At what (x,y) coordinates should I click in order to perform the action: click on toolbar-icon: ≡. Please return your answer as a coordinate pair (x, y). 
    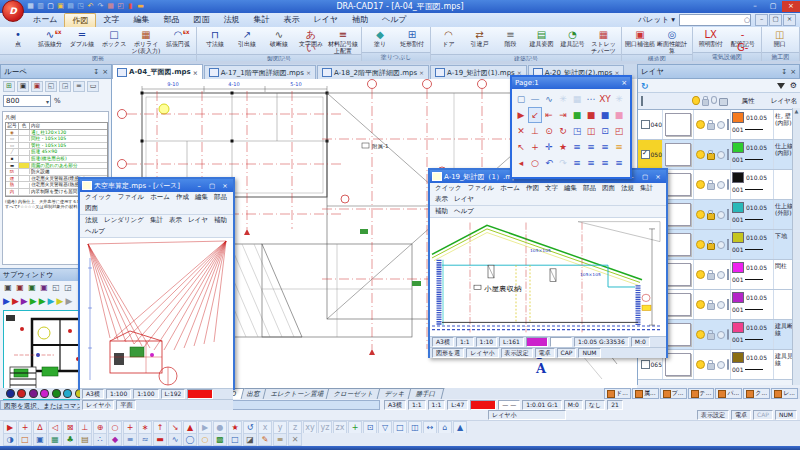
    Looking at the image, I should click on (130, 440).